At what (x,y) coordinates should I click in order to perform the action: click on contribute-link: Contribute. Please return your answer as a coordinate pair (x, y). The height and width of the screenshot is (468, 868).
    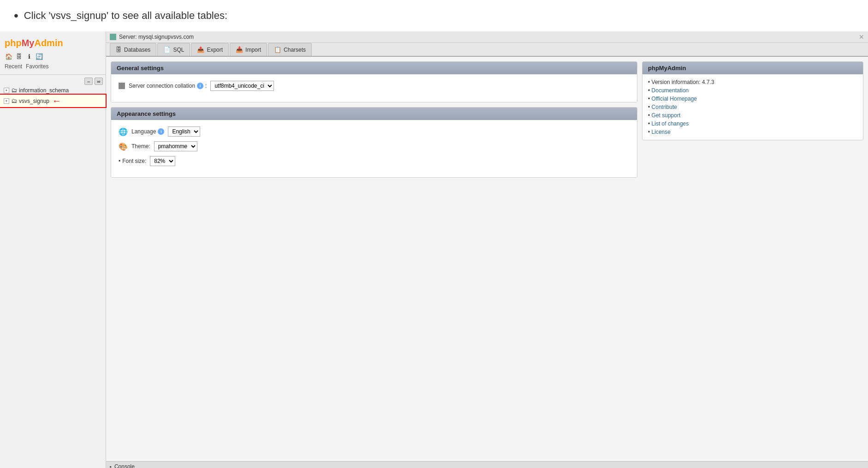
    Looking at the image, I should click on (664, 107).